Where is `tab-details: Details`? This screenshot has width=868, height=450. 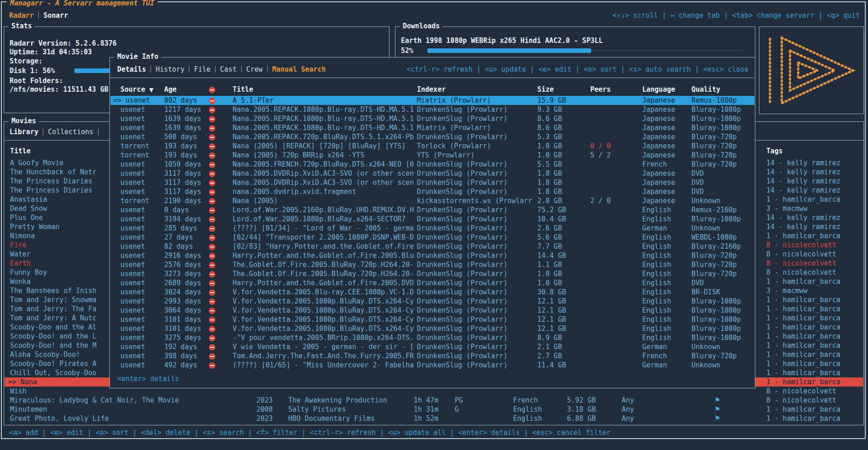 tab-details: Details is located at coordinates (131, 69).